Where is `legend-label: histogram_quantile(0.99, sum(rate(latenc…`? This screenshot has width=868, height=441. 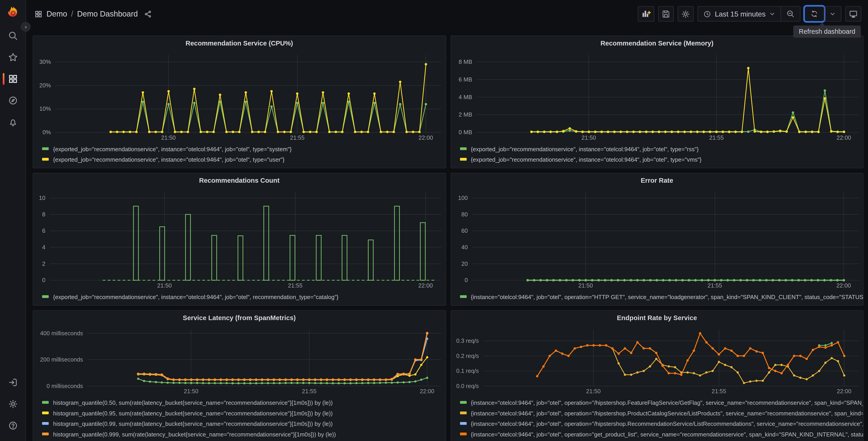 legend-label: histogram_quantile(0.99, sum(rate(latenc… is located at coordinates (193, 423).